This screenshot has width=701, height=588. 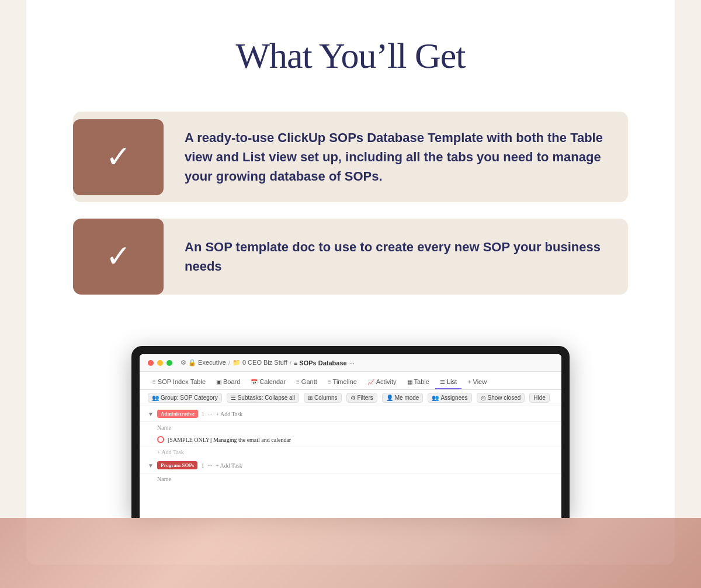 What do you see at coordinates (350, 363) in the screenshot?
I see `laptop-topbar: ⚙ 🔒 Executive / 📁 0 CEO Biz Stuff / ≡ SO…` at bounding box center [350, 363].